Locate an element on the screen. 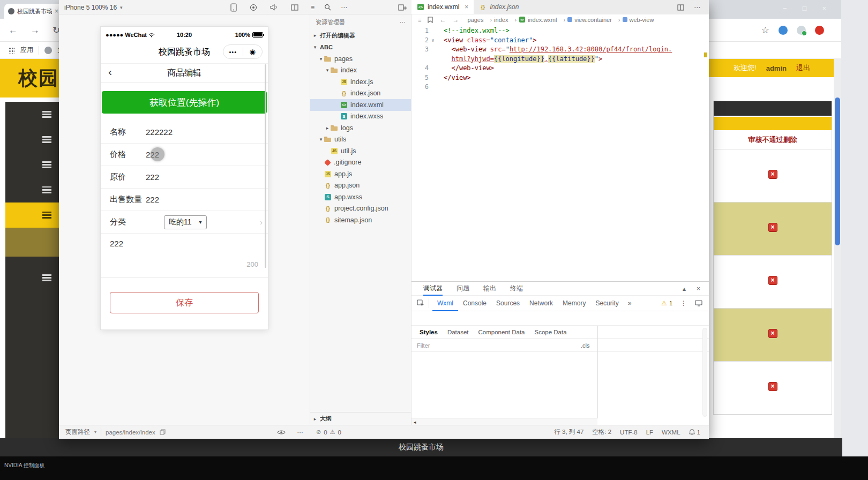  file-tree-item: project.config.json is located at coordinates (361, 209).